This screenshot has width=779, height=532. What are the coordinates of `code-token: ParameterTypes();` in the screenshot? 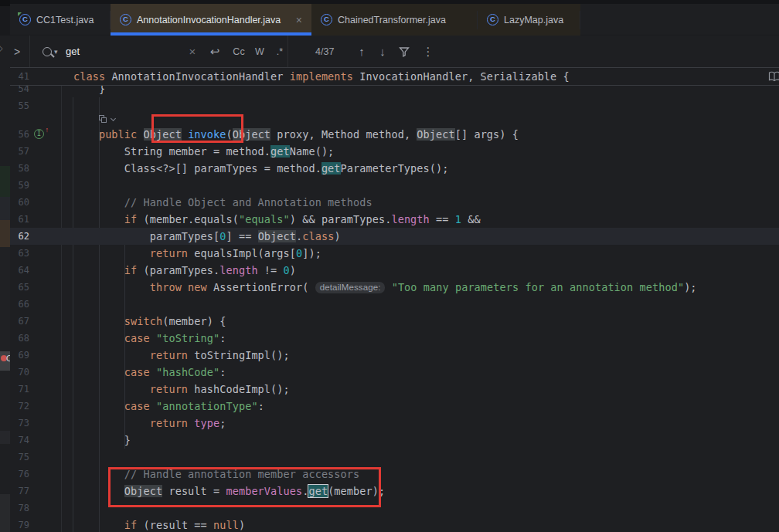 It's located at (395, 168).